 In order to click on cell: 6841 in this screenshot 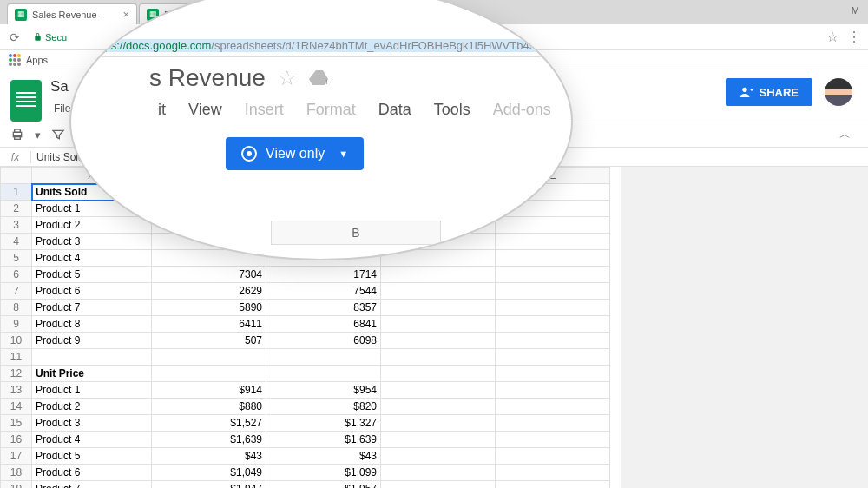, I will do `click(324, 325)`.